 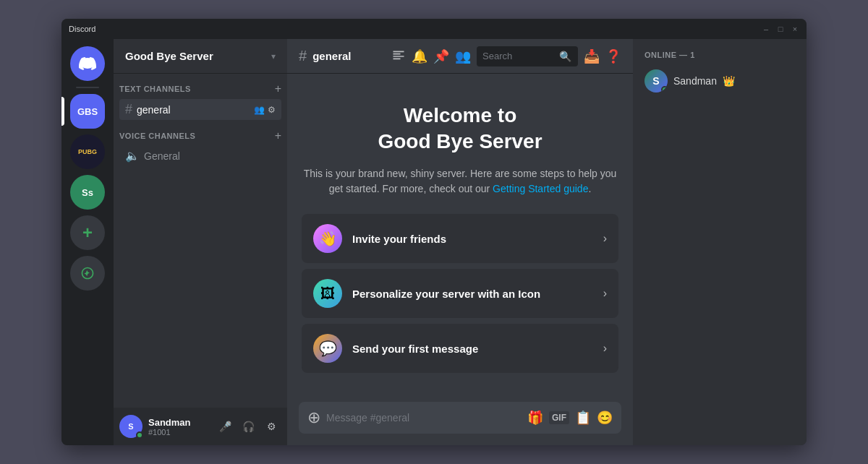 I want to click on message-input-area: ⊕ 🎁 GIF 📋 😊, so click(x=460, y=424).